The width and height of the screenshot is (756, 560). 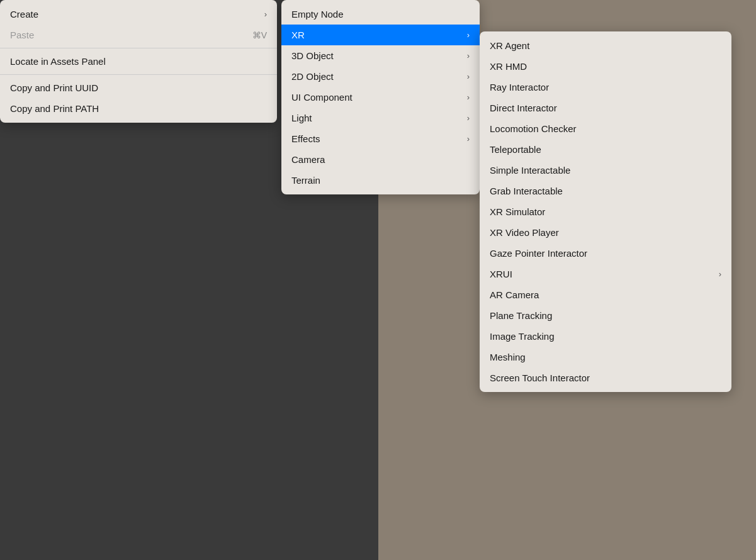 What do you see at coordinates (501, 274) in the screenshot?
I see `menu-item-xrui-label: XRUI` at bounding box center [501, 274].